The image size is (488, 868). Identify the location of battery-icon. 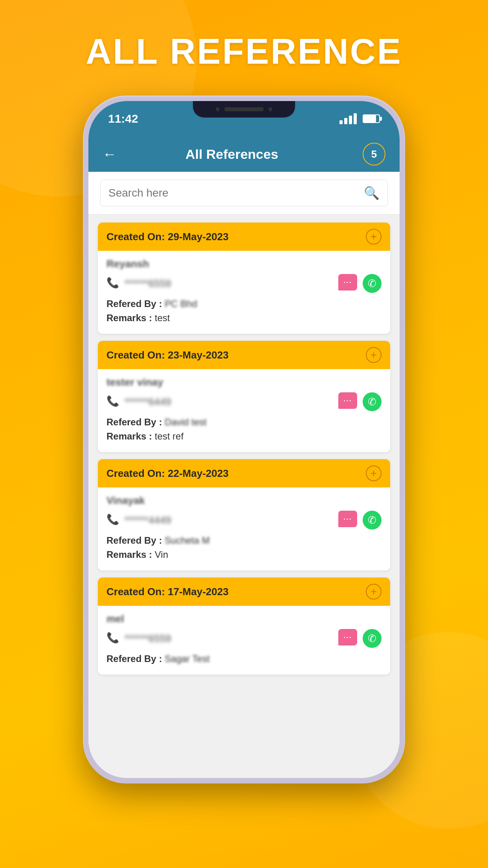
(371, 119).